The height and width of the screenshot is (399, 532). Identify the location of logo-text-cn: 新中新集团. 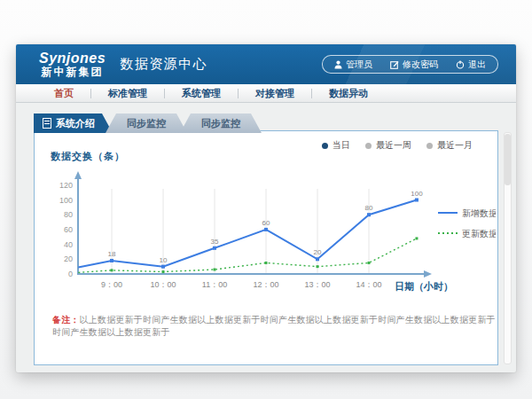
(73, 73).